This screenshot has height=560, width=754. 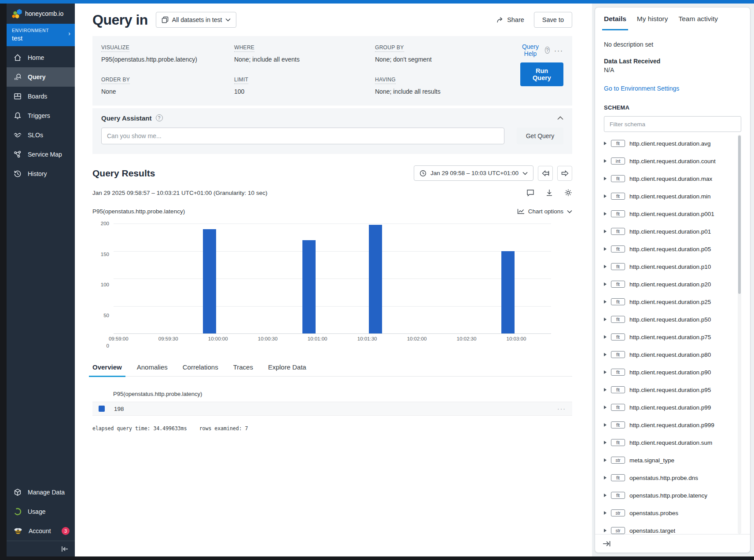 What do you see at coordinates (669, 528) in the screenshot?
I see `schema-field-openstatus.target: stropenstatus.target` at bounding box center [669, 528].